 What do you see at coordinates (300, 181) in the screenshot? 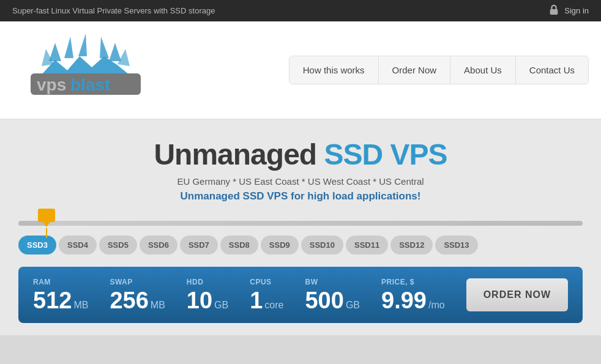
I see `hero-locations: EU Germany * US East Coast * US West Coa…` at bounding box center [300, 181].